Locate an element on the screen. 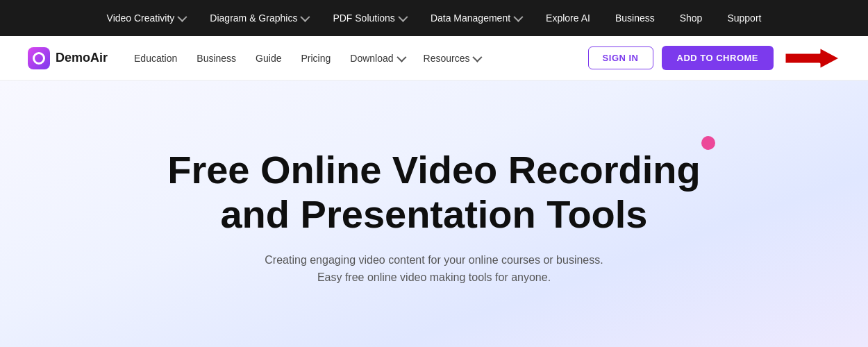 The width and height of the screenshot is (868, 347). hero-subtitle-line1: Creating engaging video content for your… is located at coordinates (433, 260).